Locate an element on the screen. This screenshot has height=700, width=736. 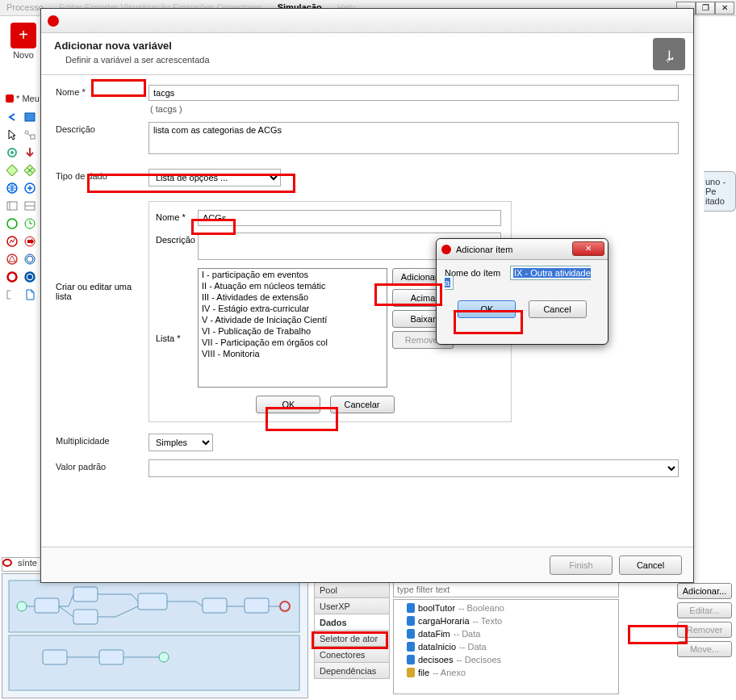
list-item: VIII - Monitoria is located at coordinates (292, 354).